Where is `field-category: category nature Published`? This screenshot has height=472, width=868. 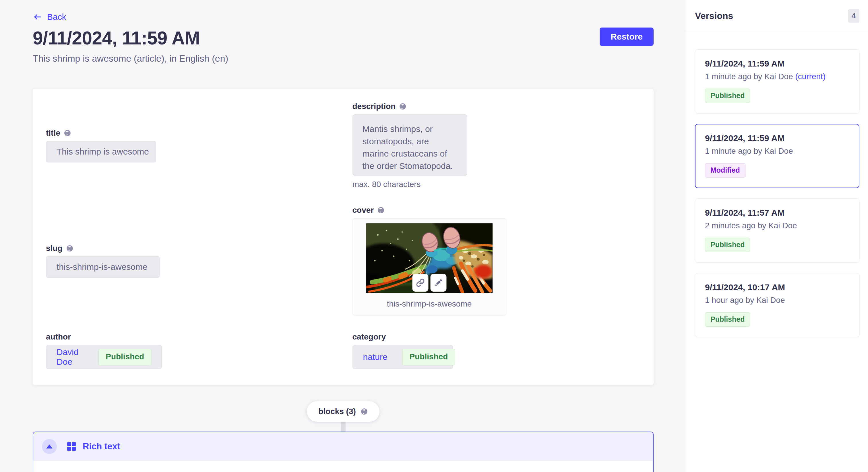
field-category: category nature Published is located at coordinates (497, 351).